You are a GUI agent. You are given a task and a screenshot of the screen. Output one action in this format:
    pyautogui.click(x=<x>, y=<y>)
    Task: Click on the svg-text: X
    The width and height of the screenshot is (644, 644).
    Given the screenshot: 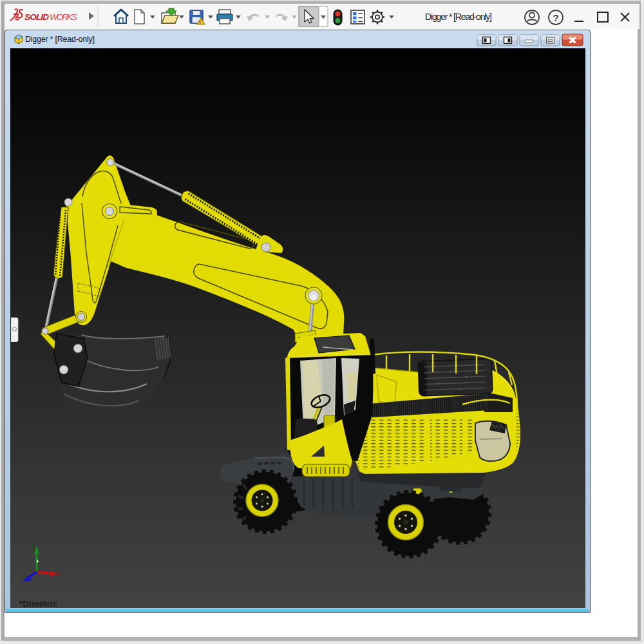 What is the action you would take?
    pyautogui.click(x=57, y=574)
    